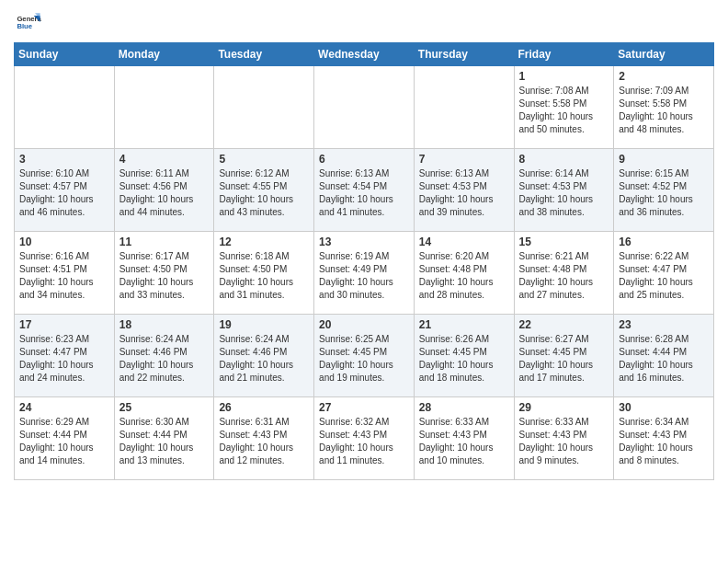  I want to click on day-number: 12, so click(264, 242).